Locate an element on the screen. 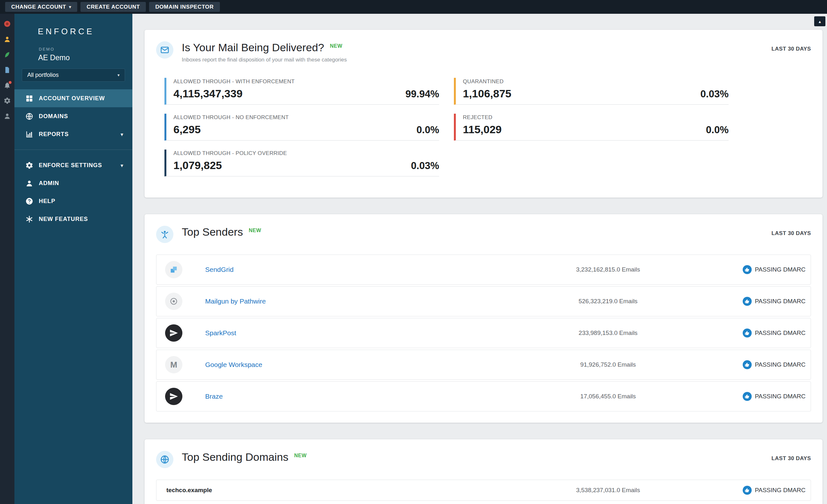 The width and height of the screenshot is (827, 504). create-account-button: CREATE ACCOUNT is located at coordinates (113, 7).